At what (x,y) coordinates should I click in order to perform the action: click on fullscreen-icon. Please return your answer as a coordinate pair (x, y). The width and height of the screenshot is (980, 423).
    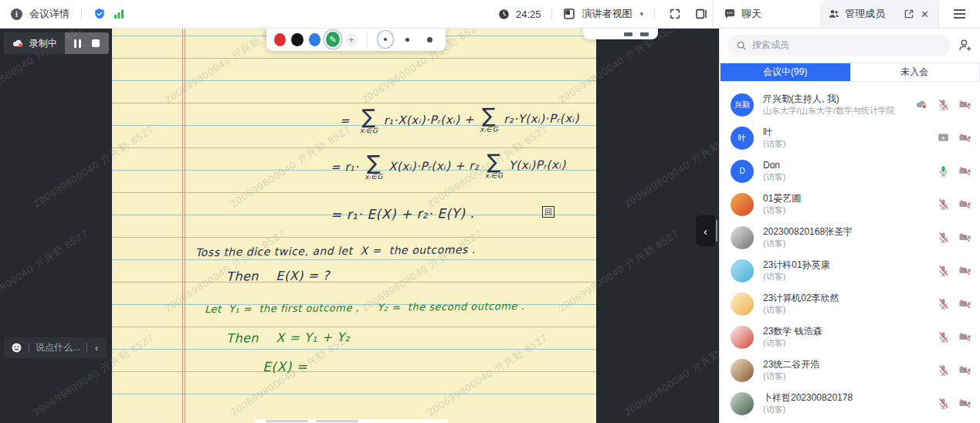
    Looking at the image, I should click on (675, 14).